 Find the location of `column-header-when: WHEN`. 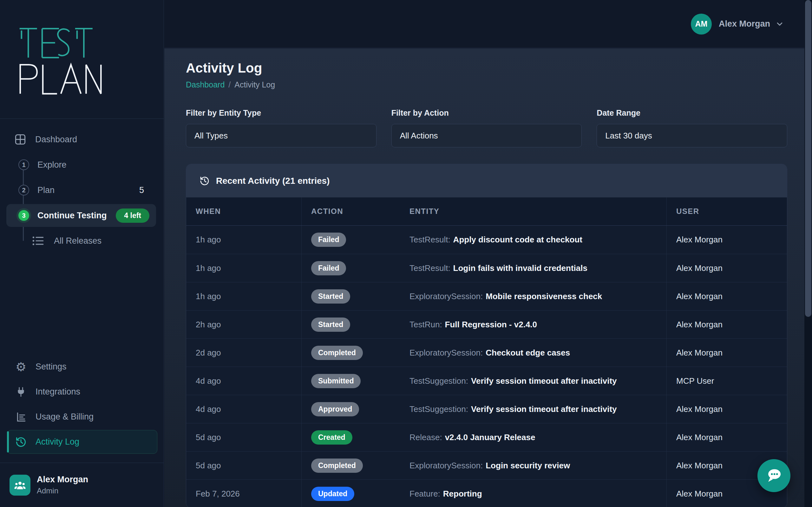

column-header-when: WHEN is located at coordinates (244, 211).